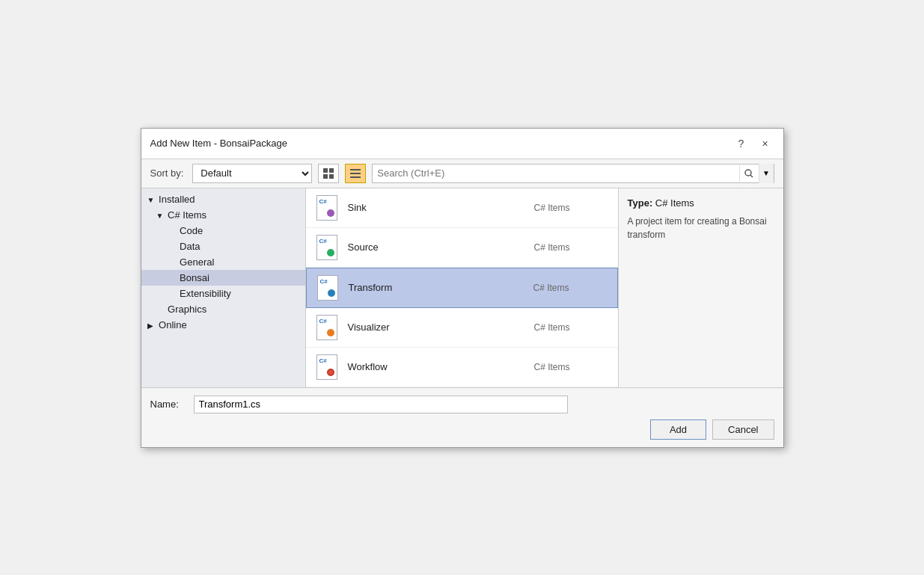  What do you see at coordinates (328, 173) in the screenshot?
I see `grid-icon` at bounding box center [328, 173].